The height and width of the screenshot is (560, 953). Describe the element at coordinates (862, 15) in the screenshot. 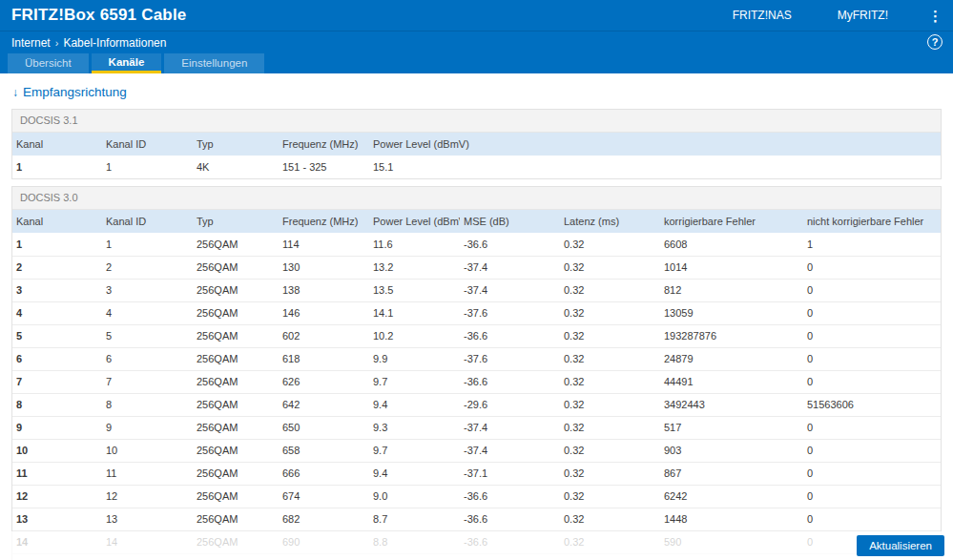

I see `myfritz-link: MyFRITZ!` at that location.